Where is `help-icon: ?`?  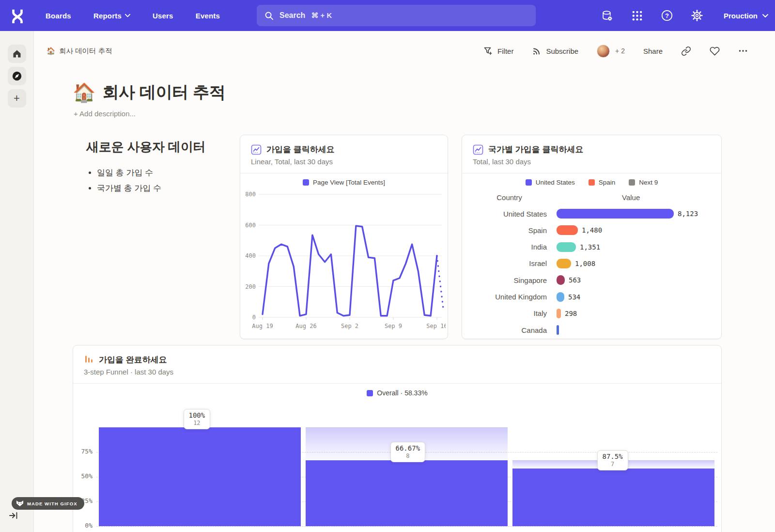
help-icon: ? is located at coordinates (667, 16).